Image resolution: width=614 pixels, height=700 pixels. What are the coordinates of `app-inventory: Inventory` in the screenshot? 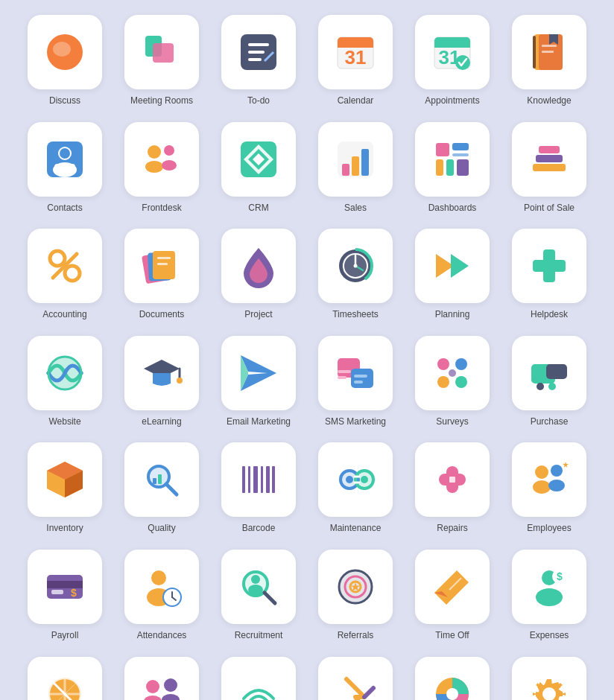 It's located at (65, 489).